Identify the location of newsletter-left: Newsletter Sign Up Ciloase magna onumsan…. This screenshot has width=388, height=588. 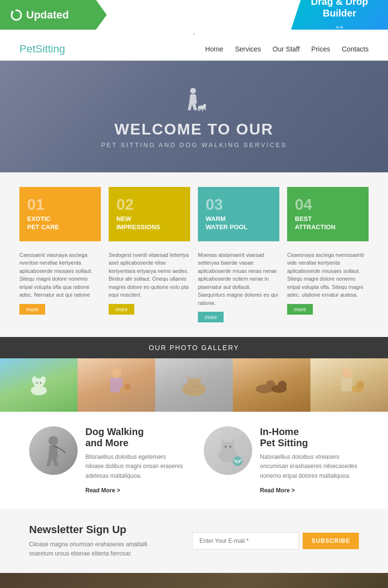
(101, 541).